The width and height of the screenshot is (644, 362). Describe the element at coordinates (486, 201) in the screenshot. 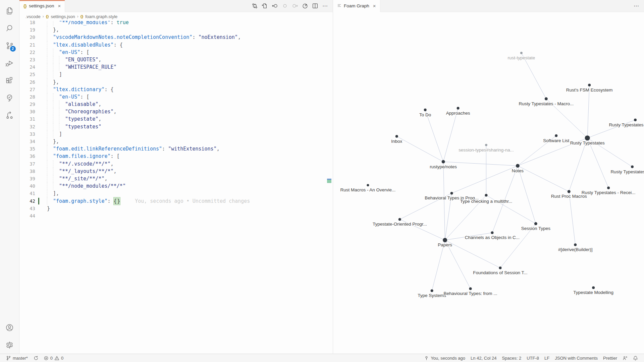

I see `graph-node-label: Type checking a multithr...` at that location.